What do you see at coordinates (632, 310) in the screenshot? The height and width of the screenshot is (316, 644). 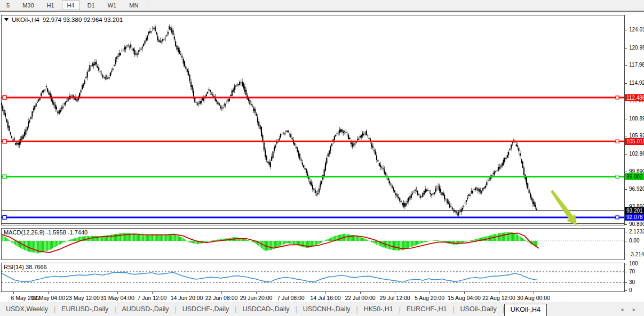 I see `tab-scroll-arrows: ◄►` at bounding box center [632, 310].